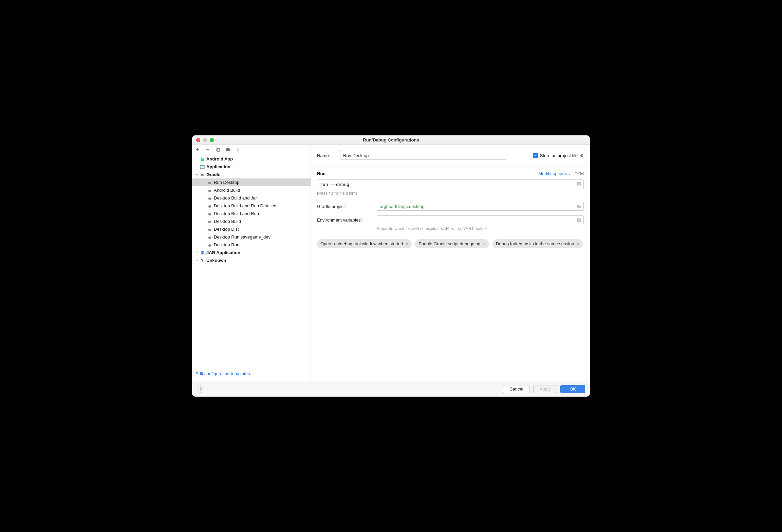  What do you see at coordinates (365, 244) in the screenshot?
I see `tag-open-tool-window: Open run/debug tool window when started …` at bounding box center [365, 244].